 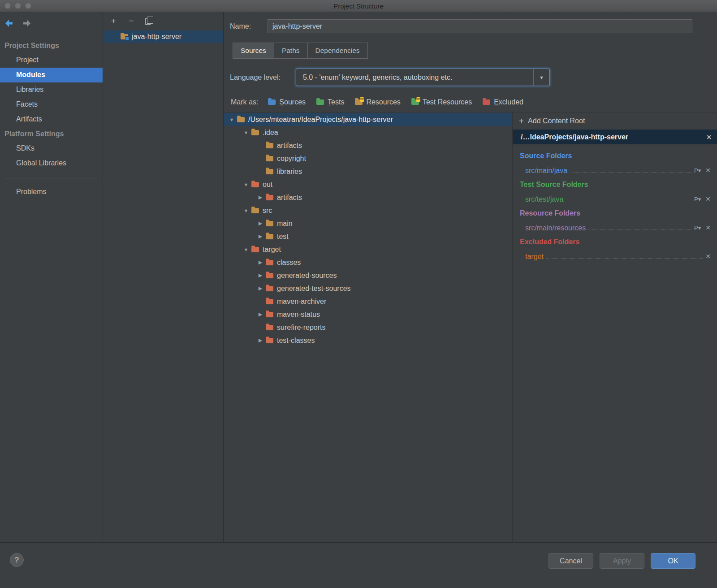 What do you see at coordinates (368, 119) in the screenshot?
I see `tree-row-root: ▼ /Users/mteatran/IdeaProjects/java-http…` at bounding box center [368, 119].